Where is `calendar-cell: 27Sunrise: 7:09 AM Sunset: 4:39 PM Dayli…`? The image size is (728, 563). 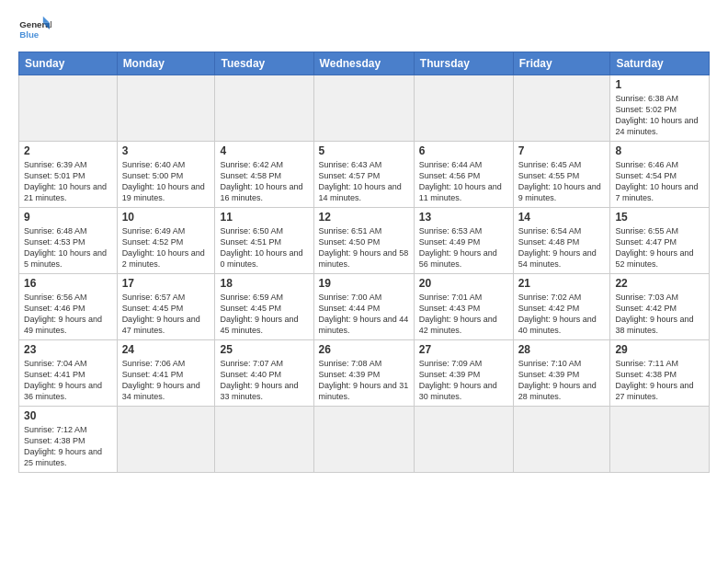
calendar-cell: 27Sunrise: 7:09 AM Sunset: 4:39 PM Dayli… is located at coordinates (463, 373).